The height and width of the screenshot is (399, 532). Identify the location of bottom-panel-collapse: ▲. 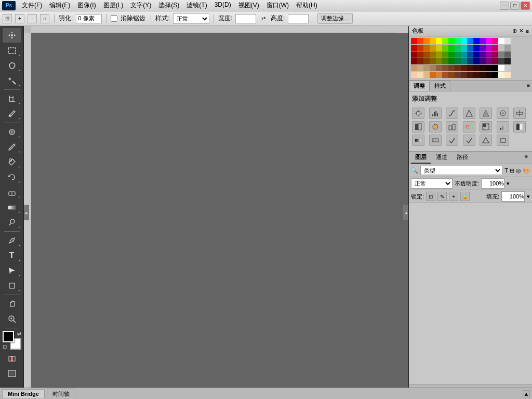
(526, 394).